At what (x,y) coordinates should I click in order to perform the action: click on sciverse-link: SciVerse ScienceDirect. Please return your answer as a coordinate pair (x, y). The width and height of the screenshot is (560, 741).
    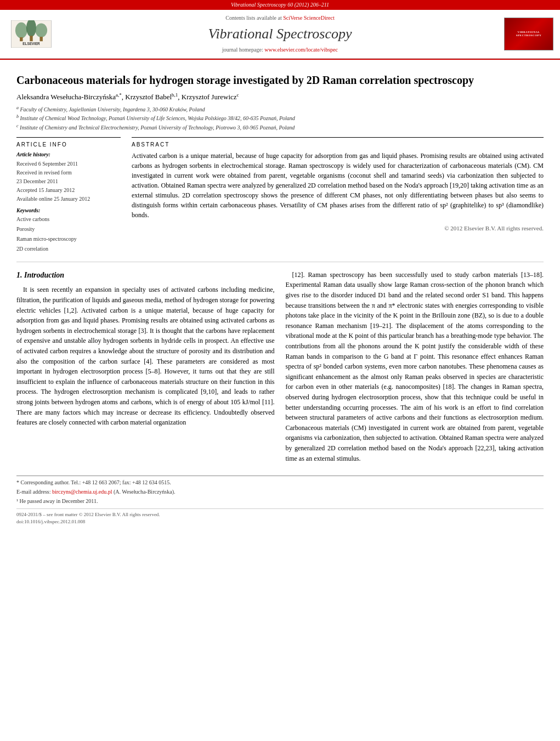
    Looking at the image, I should click on (309, 18).